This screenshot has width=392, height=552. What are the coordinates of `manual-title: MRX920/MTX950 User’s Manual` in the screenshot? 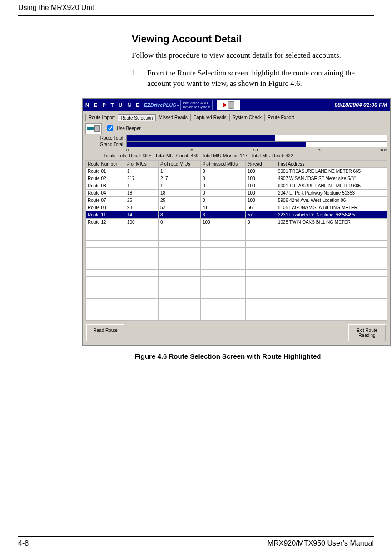 It's located at (321, 543).